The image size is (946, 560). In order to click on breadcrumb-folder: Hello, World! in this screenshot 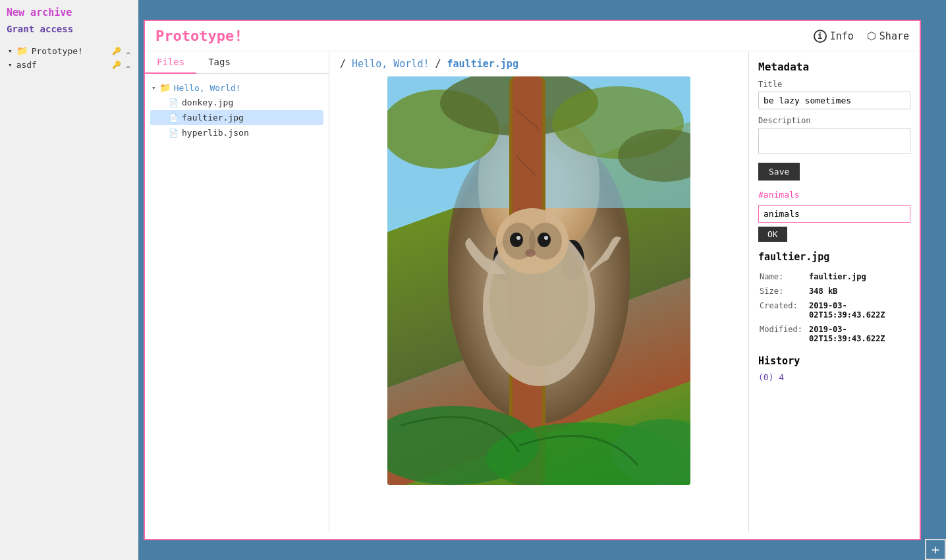, I will do `click(390, 64)`.